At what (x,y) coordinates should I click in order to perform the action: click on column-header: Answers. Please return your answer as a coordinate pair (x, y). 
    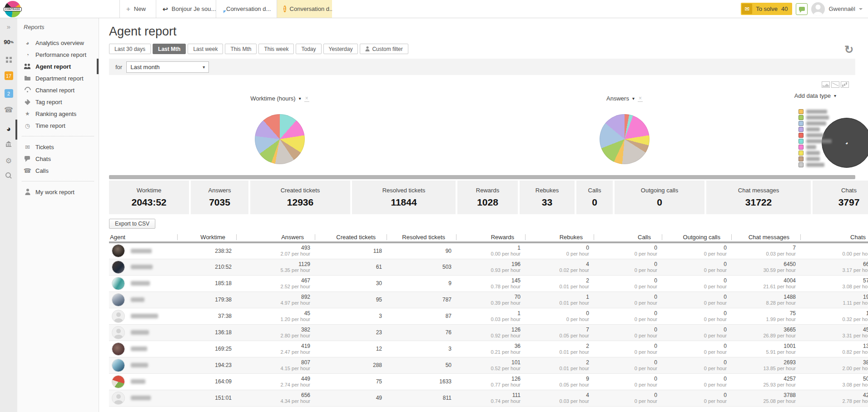
    Looking at the image, I should click on (275, 237).